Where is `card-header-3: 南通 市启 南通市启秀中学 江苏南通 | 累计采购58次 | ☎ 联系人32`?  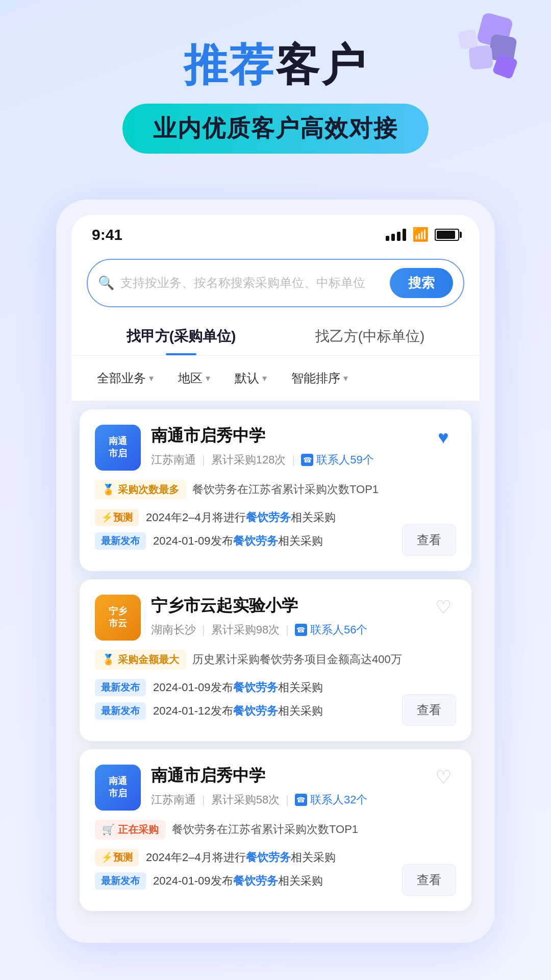
card-header-3: 南通 市启 南通市启秀中学 江苏南通 | 累计采购58次 | ☎ 联系人32 is located at coordinates (276, 788).